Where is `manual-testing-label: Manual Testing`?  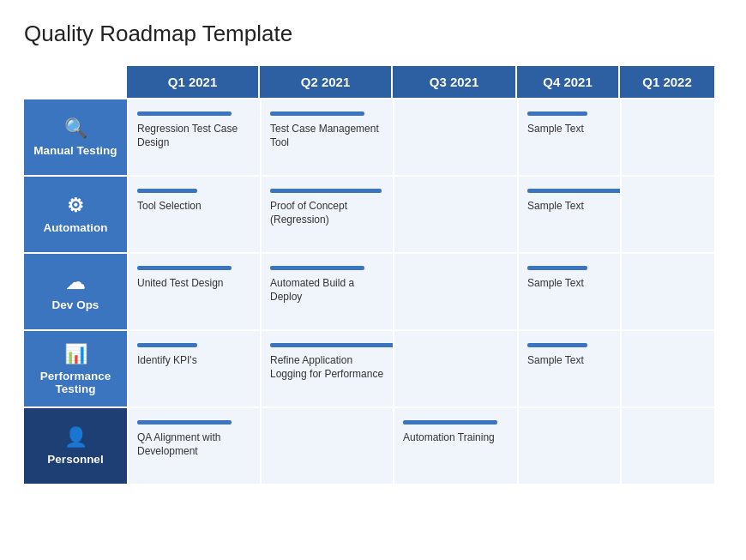
manual-testing-label: Manual Testing is located at coordinates (75, 151).